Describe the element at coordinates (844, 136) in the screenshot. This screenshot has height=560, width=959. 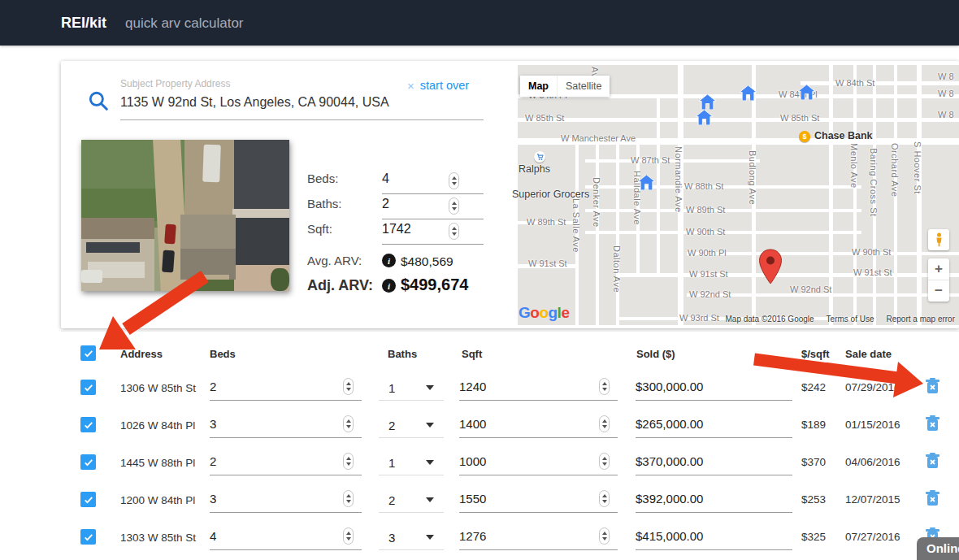
I see `poi-chase-bank: Chase Bank` at that location.